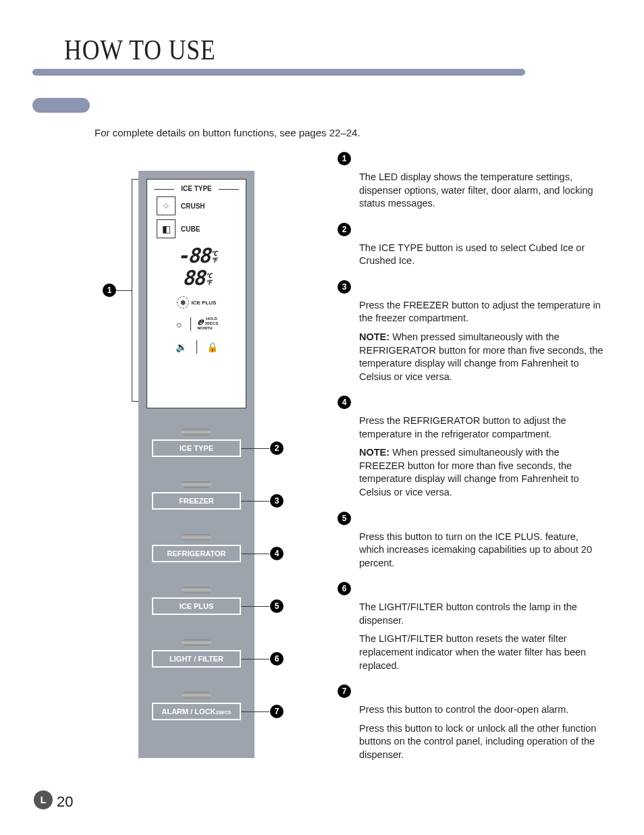 The image size is (644, 835). What do you see at coordinates (255, 659) in the screenshot?
I see `callout-6-lead` at bounding box center [255, 659].